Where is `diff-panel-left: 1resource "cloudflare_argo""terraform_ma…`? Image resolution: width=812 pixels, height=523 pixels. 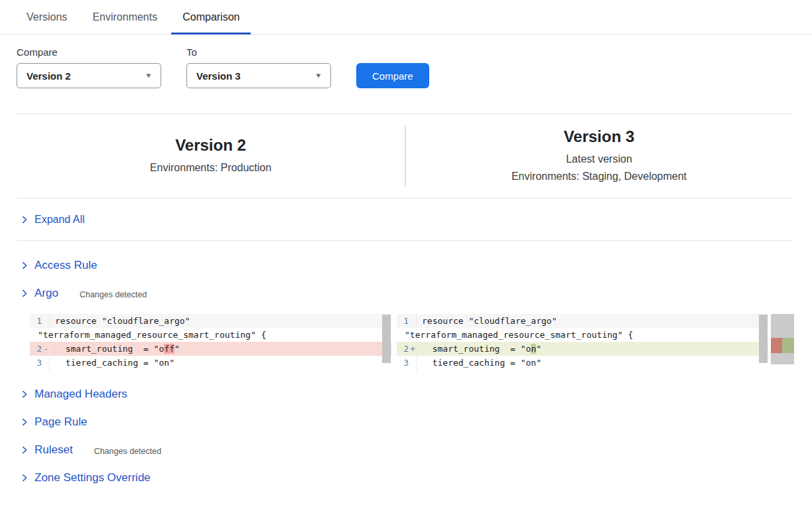 diff-panel-left: 1resource "cloudflare_argo""terraform_ma… is located at coordinates (211, 343).